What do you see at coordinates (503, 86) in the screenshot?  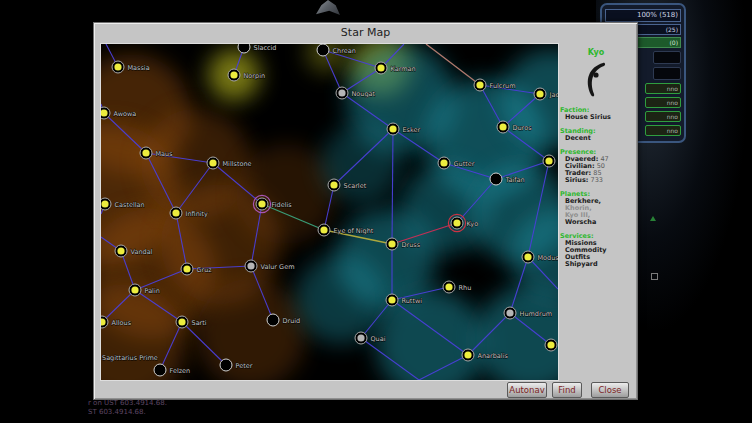 I see `system-label: Fulcrum` at bounding box center [503, 86].